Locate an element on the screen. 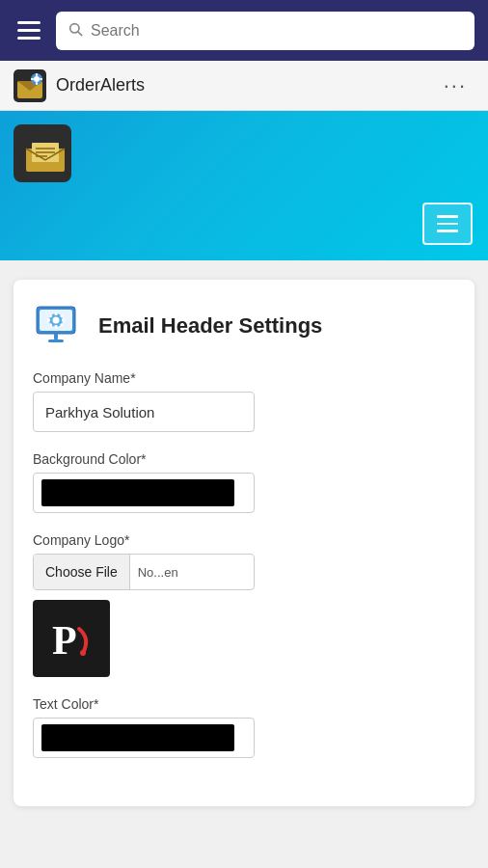  banner-menu-button is located at coordinates (447, 224).